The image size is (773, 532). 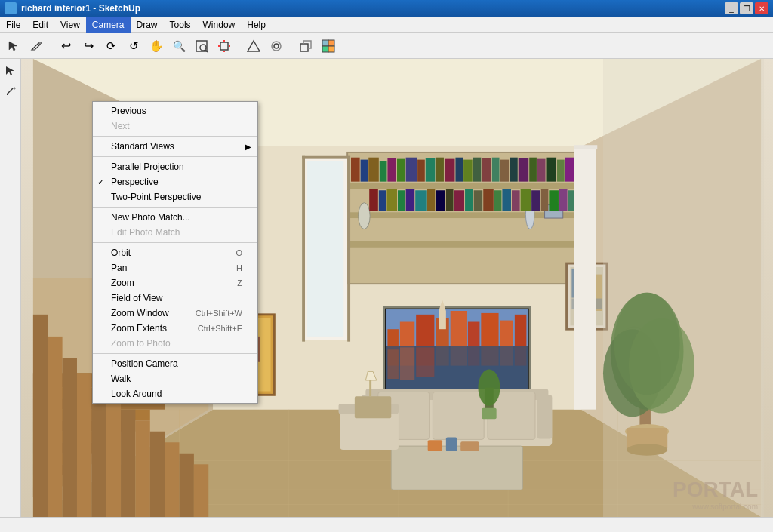 I want to click on menu-parallel-projection: Parallel Projection, so click(x=175, y=167).